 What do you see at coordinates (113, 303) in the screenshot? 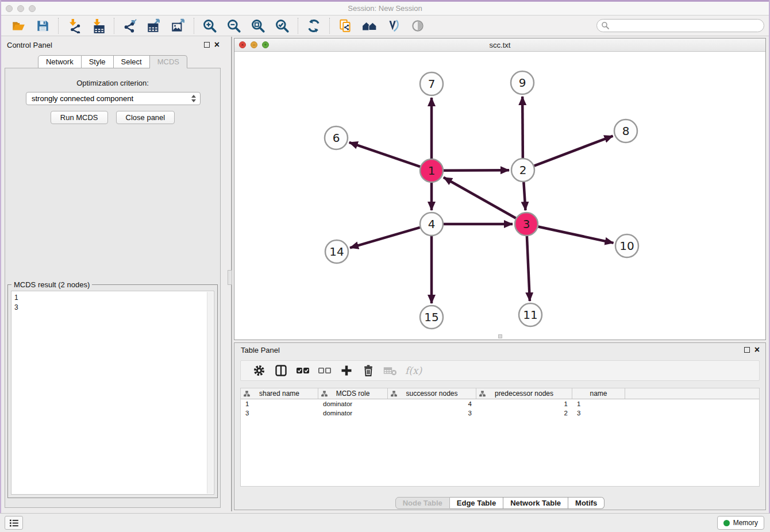
I see `mcds-result-text: 1 3` at bounding box center [113, 303].